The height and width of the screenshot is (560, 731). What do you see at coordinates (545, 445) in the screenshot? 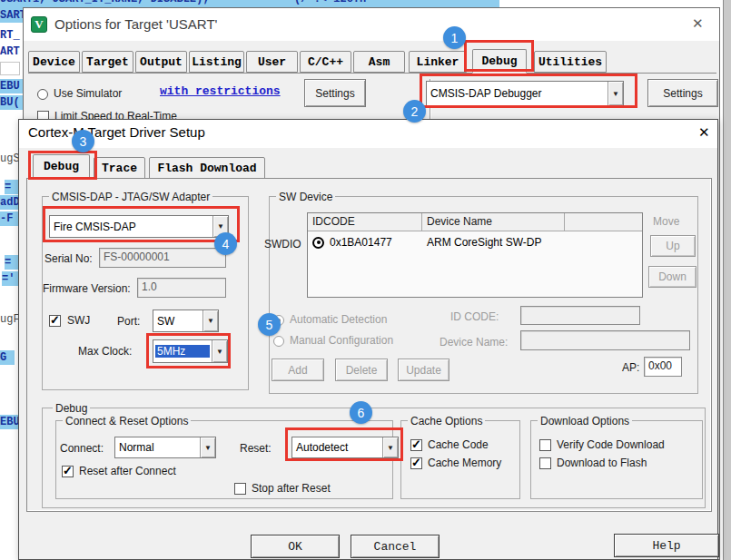
I see `verify-code-download-checkbox` at bounding box center [545, 445].